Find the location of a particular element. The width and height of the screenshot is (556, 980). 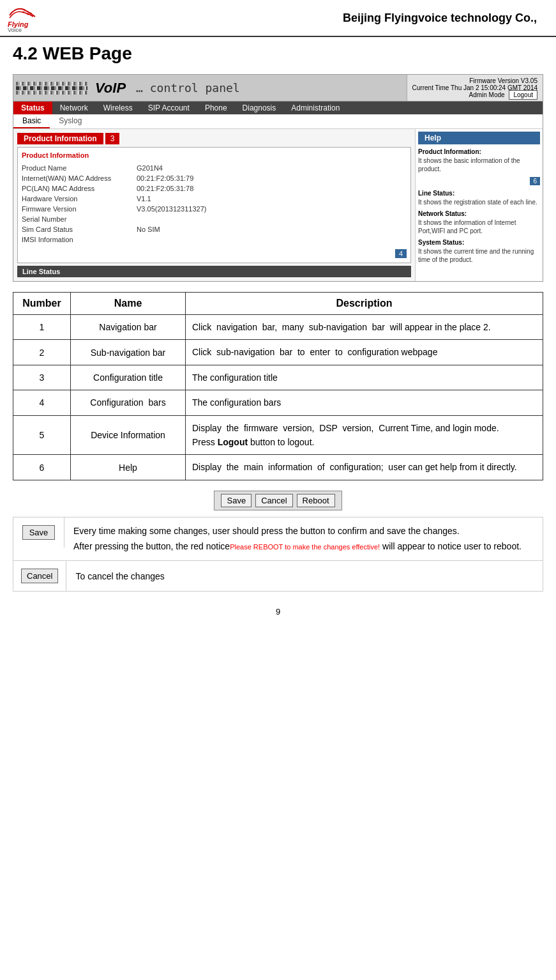

nav-status: Status is located at coordinates (33, 108).